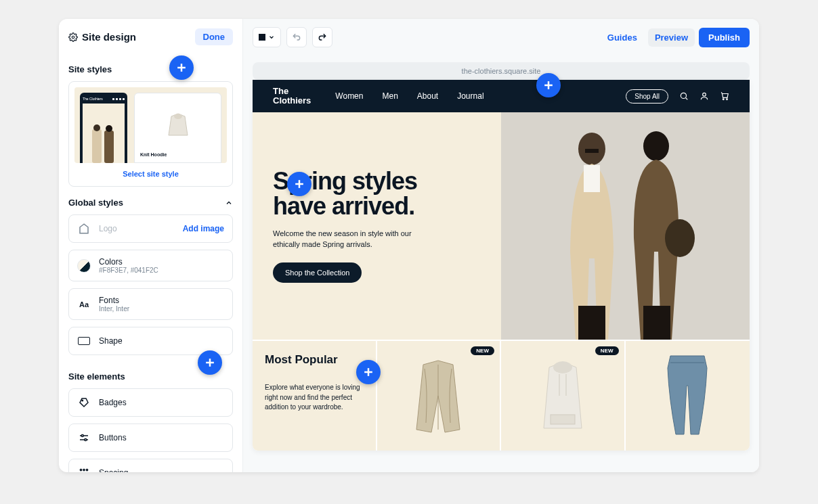 Image resolution: width=818 pixels, height=504 pixels. I want to click on undo-button, so click(297, 37).